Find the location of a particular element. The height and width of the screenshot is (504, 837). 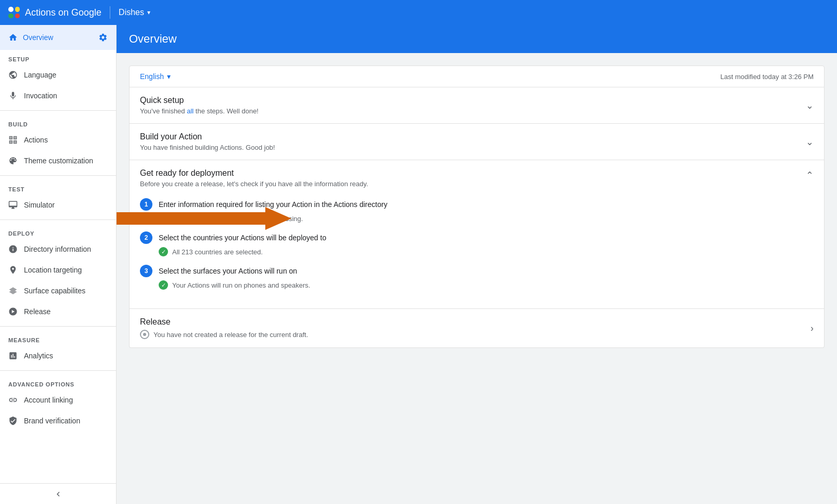

sidebar-item-directory-information: Directory information is located at coordinates (58, 249).